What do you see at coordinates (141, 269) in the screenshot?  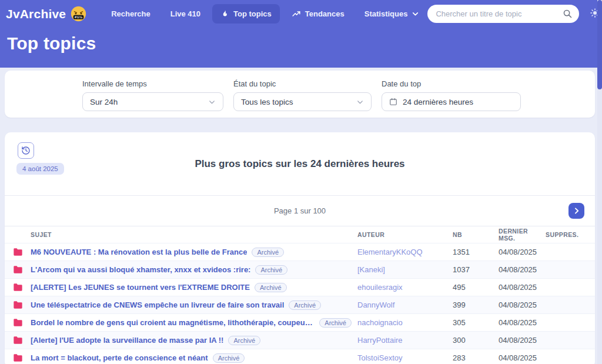 I see `topic-link: L'Arcom qui va aussi bloqué xhamster, xn…` at bounding box center [141, 269].